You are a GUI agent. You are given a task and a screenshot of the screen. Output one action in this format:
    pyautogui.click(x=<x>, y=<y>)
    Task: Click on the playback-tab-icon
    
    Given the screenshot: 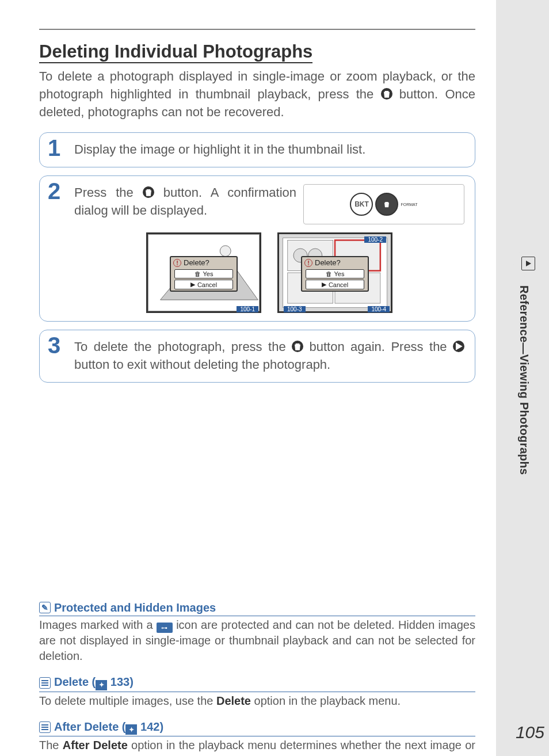 What is the action you would take?
    pyautogui.click(x=528, y=264)
    